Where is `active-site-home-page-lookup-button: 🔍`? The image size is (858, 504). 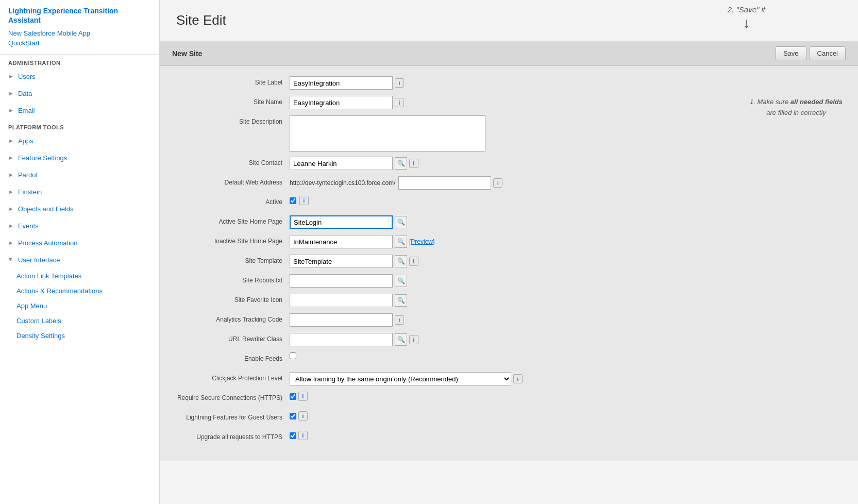
active-site-home-page-lookup-button: 🔍 is located at coordinates (401, 222).